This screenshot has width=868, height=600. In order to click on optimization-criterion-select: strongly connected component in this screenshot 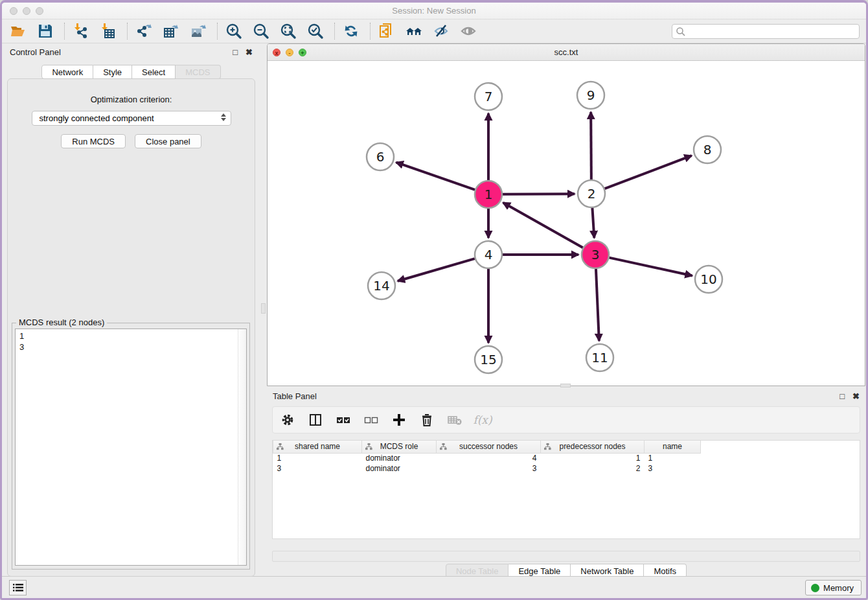, I will do `click(131, 118)`.